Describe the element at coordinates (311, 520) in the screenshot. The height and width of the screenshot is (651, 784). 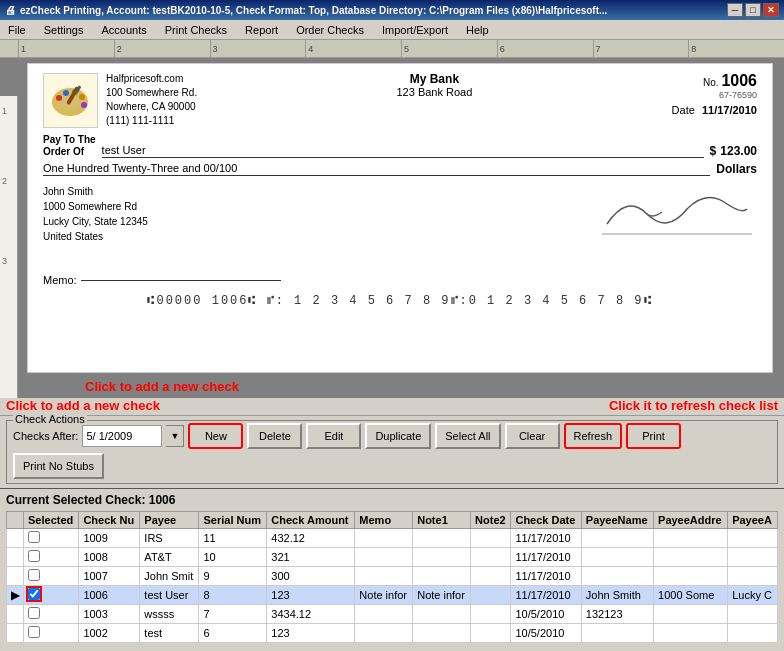
I see `col-amount: Check Amount` at that location.